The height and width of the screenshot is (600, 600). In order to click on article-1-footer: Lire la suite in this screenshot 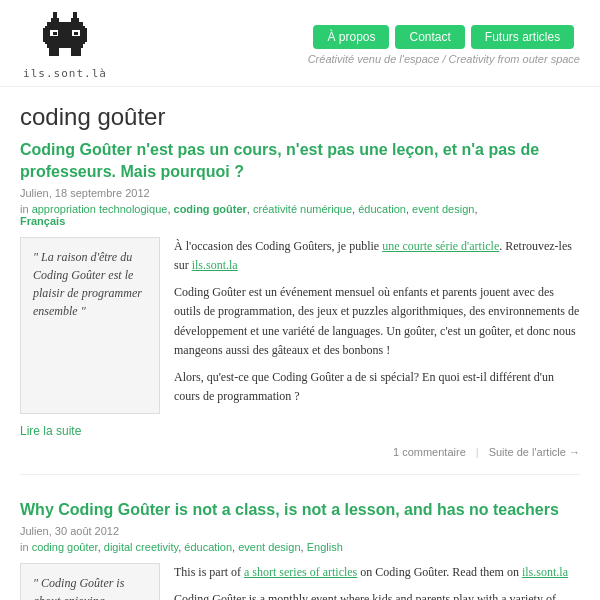, I will do `click(300, 431)`.